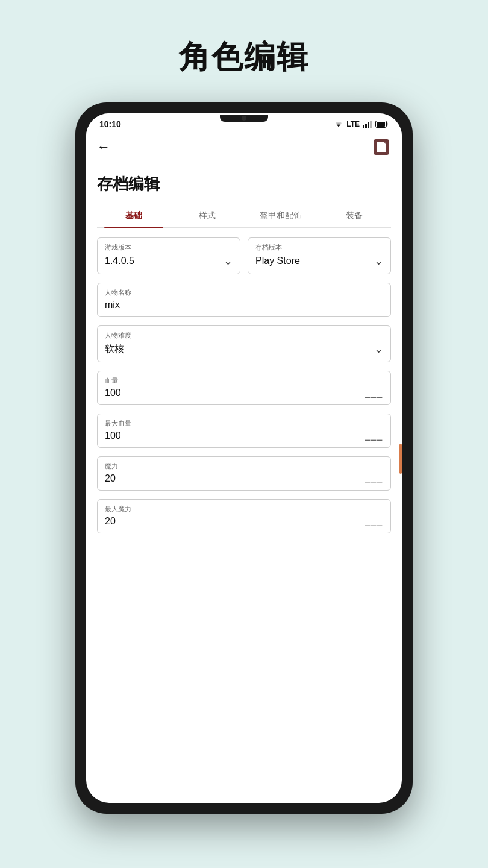 This screenshot has height=868, width=488. I want to click on character-name-value: mix, so click(244, 305).